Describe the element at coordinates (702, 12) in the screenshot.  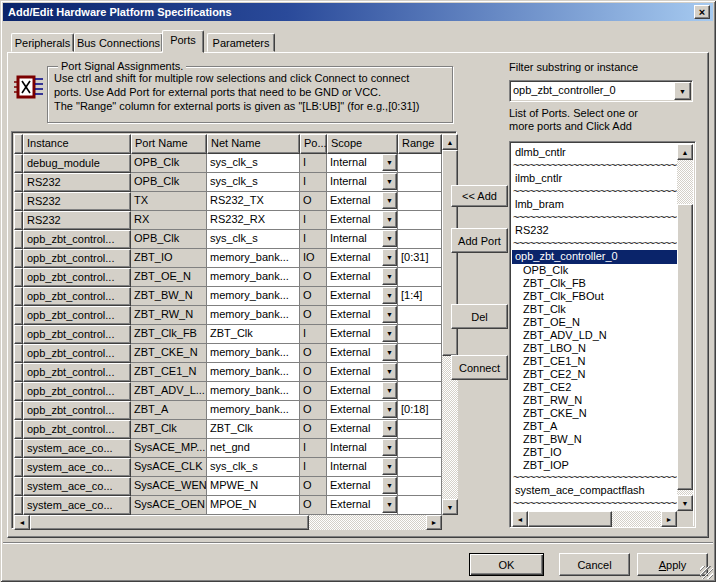
I see `close-button: ×` at that location.